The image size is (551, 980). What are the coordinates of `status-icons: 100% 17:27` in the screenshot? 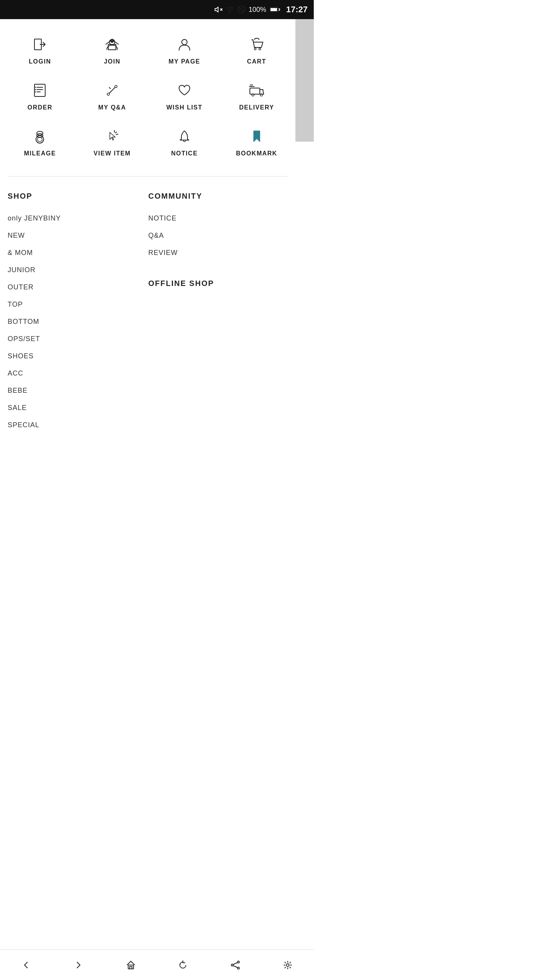 It's located at (261, 10).